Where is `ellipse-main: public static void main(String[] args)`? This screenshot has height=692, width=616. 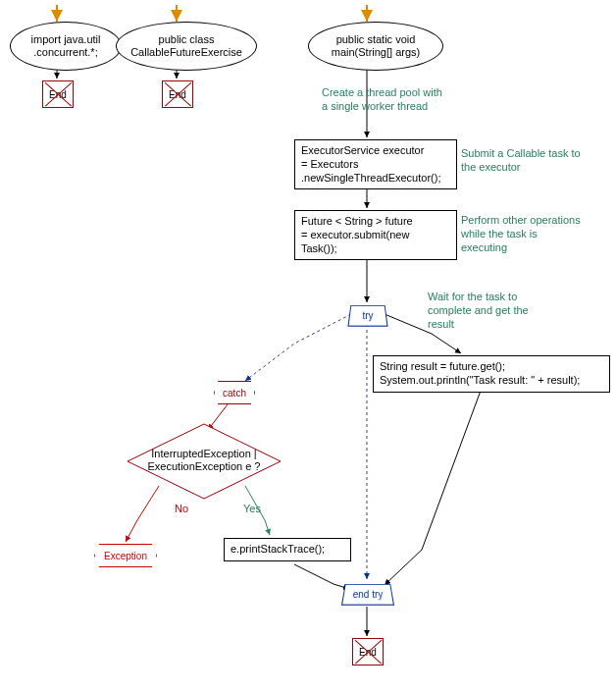 ellipse-main: public static void main(String[] args) is located at coordinates (376, 46).